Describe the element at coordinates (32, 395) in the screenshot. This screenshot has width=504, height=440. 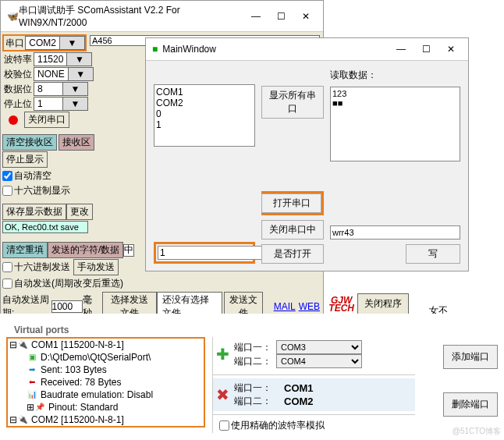
I see `baud-icon: 📊` at that location.